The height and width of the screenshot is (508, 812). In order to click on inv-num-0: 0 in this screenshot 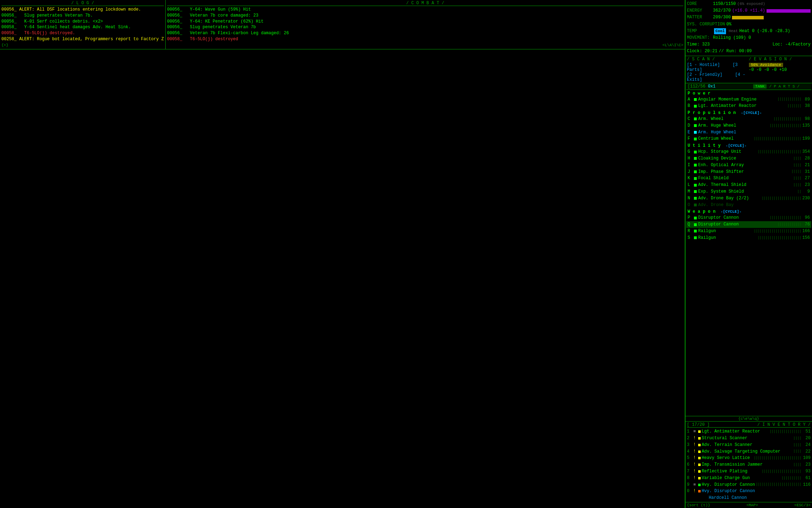, I will do `click(690, 491)`.